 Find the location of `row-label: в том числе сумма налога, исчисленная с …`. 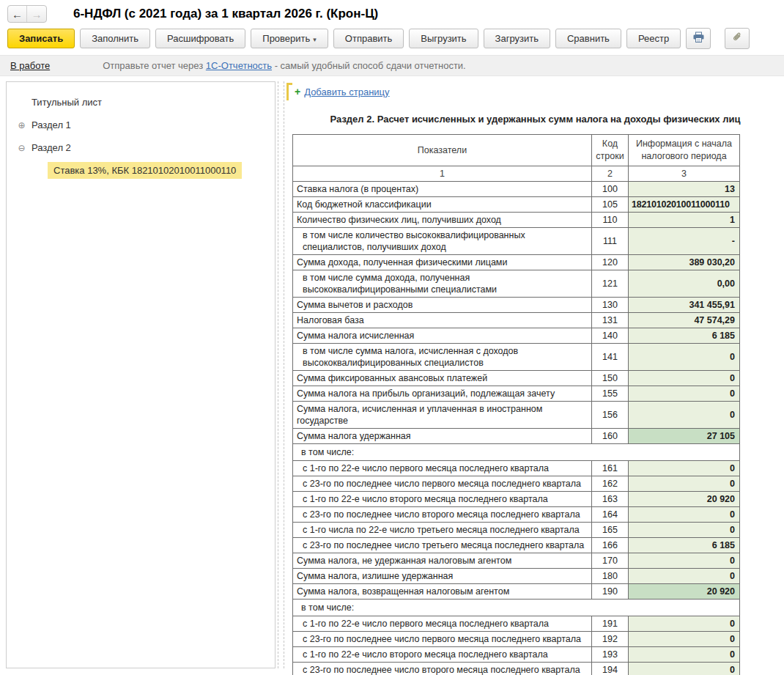

row-label: в том числе сумма налога, исчисленная с … is located at coordinates (443, 356).